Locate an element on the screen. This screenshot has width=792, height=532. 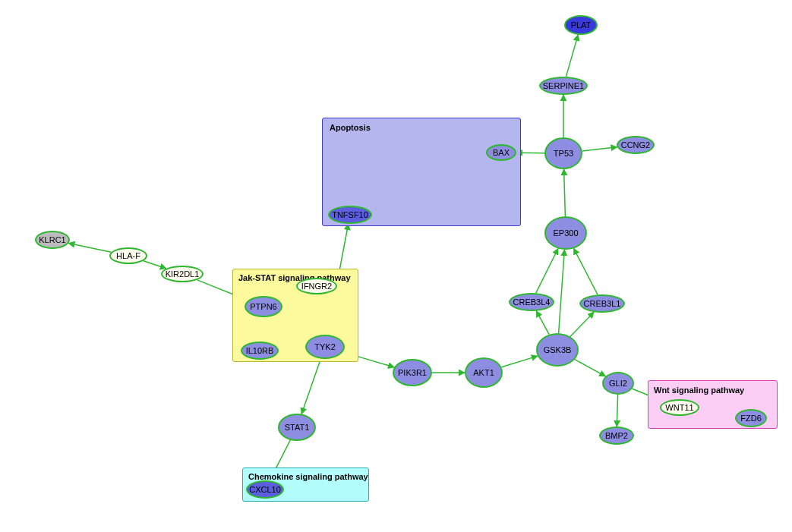
edge-GSK3B-EP300 is located at coordinates (562, 291).